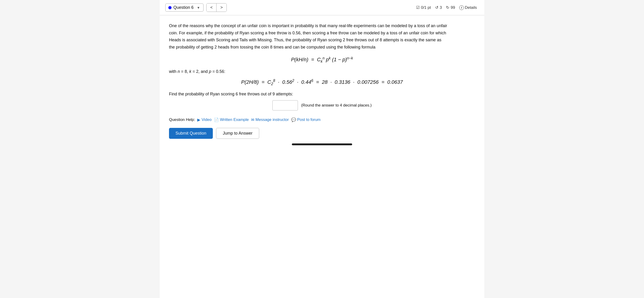 Image resolution: width=644 pixels, height=298 pixels. What do you see at coordinates (462, 8) in the screenshot?
I see `info-icon: i` at bounding box center [462, 8].